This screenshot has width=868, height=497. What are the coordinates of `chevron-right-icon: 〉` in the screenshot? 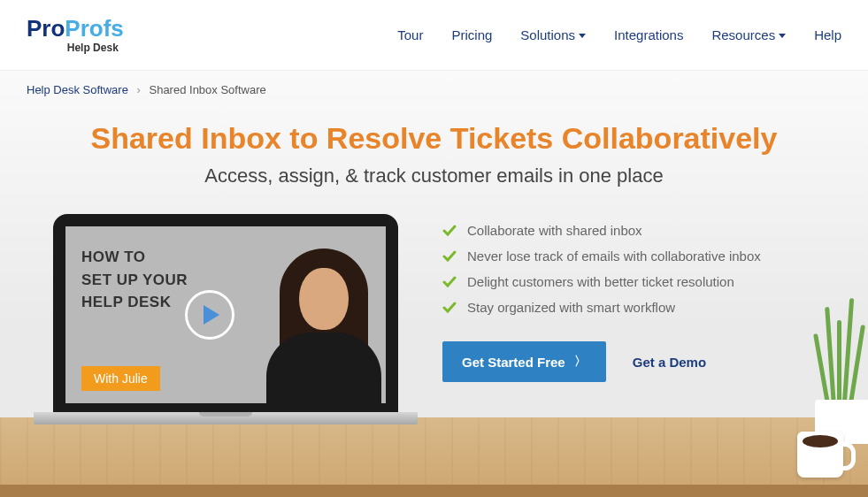 It's located at (580, 362).